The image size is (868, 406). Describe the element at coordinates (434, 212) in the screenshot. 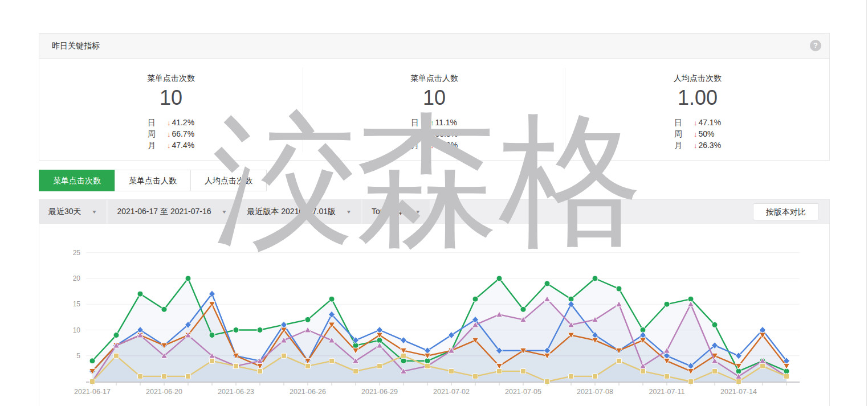

I see `filter-bar: 最近30天 ▼ 2021-06-17 至 2021-07-16 ▼ 最近版本 2…` at that location.